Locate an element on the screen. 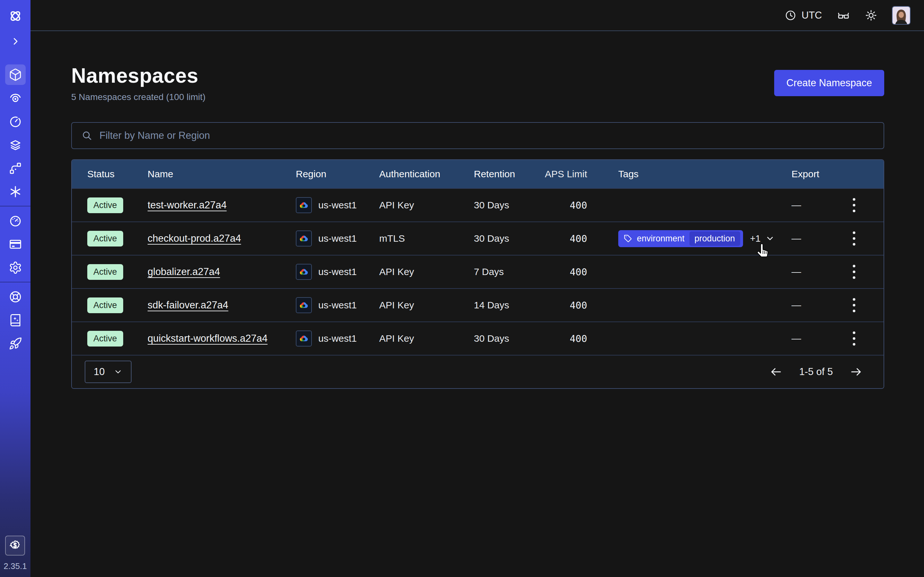 Image resolution: width=924 pixels, height=577 pixels. next-page-button is located at coordinates (856, 372).